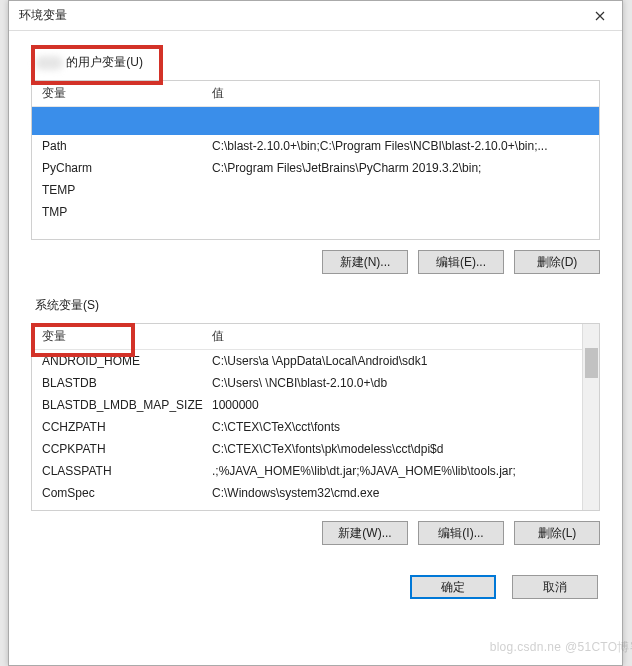 This screenshot has width=632, height=666. What do you see at coordinates (316, 361) in the screenshot?
I see `table-row: ANDROID_HOME C:\Users\a \AppData\Local\A…` at bounding box center [316, 361].